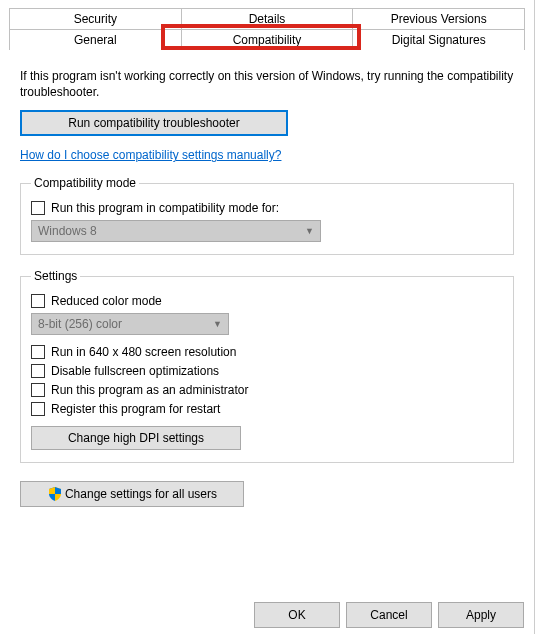 The image size is (539, 634). Describe the element at coordinates (150, 155) in the screenshot. I see `manual-settings-link: How do I choose compatibility settings m…` at that location.